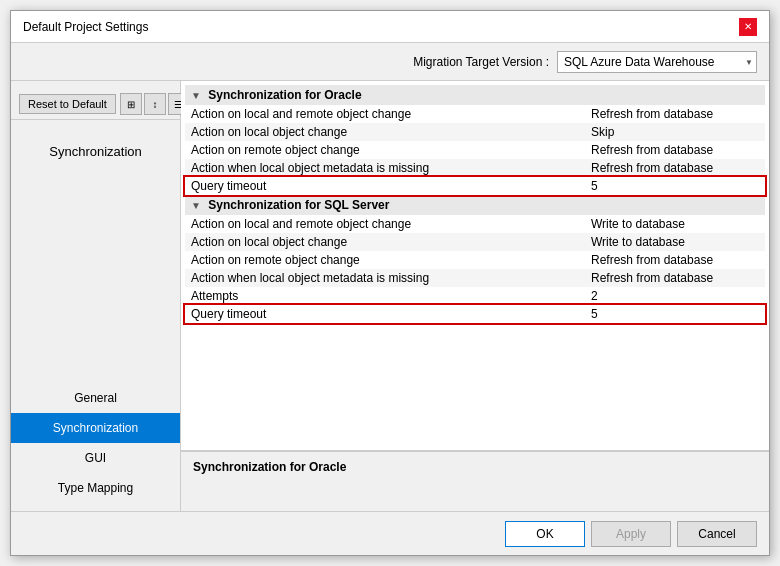 The width and height of the screenshot is (780, 566). What do you see at coordinates (385, 224) in the screenshot?
I see `sql-row-1-label: Action on local and remote object change` at bounding box center [385, 224].